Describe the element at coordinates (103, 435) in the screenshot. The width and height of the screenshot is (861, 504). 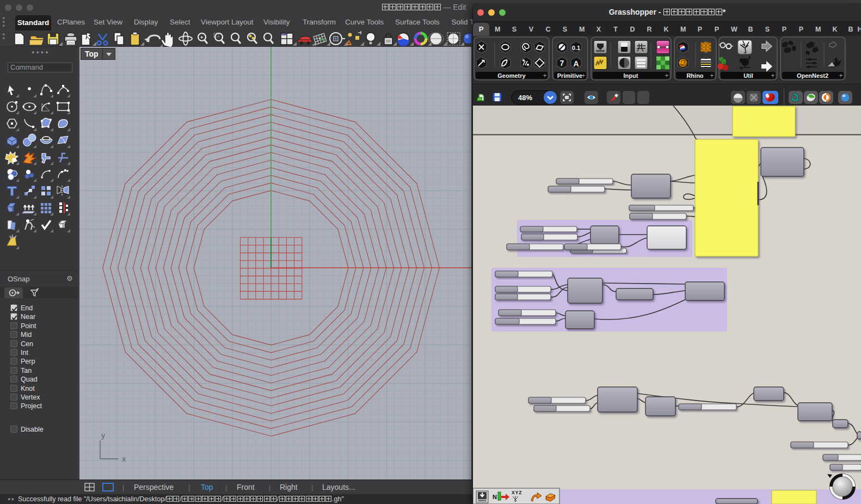
I see `svg-text: y` at that location.